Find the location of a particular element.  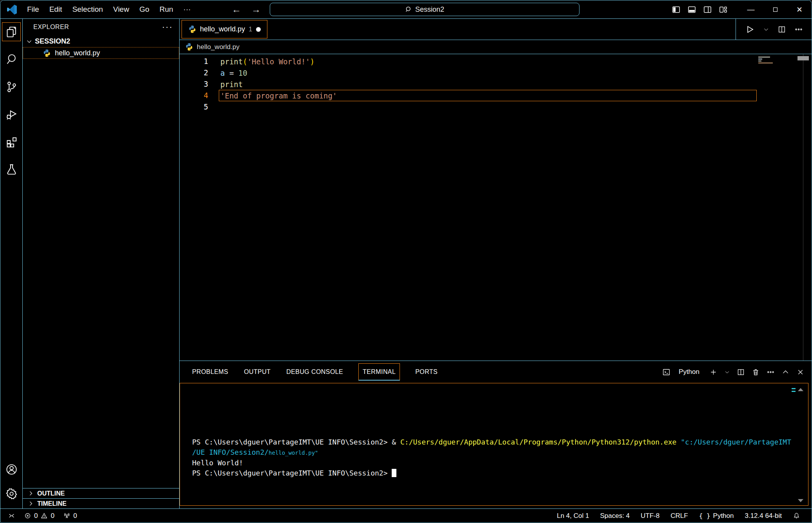

terminal-dropdown-chevron-icon is located at coordinates (727, 372).